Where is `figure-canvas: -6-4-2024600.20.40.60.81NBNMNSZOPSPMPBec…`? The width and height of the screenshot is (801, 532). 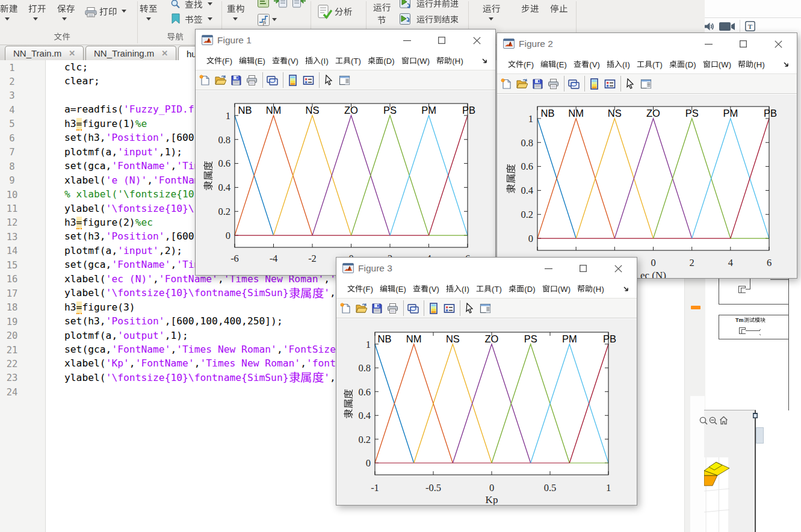 figure-canvas: -6-4-2024600.20.40.60.81NBNMNSZOPSPMPBec… is located at coordinates (647, 187).